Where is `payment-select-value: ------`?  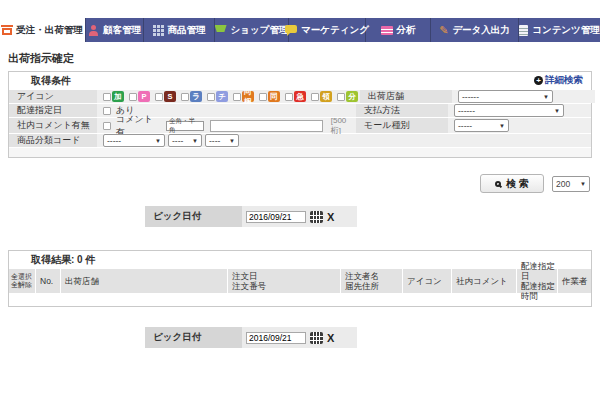
payment-select-value: ------ is located at coordinates (466, 111).